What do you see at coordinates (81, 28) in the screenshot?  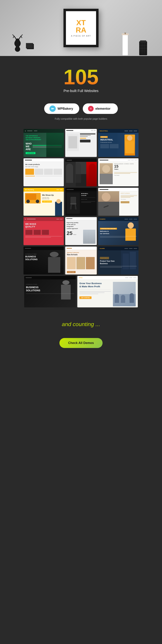 I see `hero-frame: XT RA A PIECE OF ART` at bounding box center [81, 28].